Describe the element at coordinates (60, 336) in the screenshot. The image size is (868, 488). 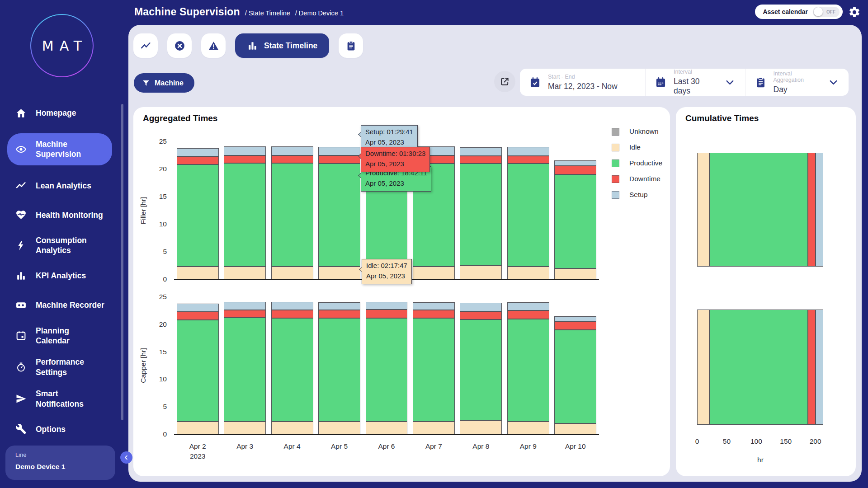
I see `sidebar-item-planning-calendar: Planning Calendar` at that location.